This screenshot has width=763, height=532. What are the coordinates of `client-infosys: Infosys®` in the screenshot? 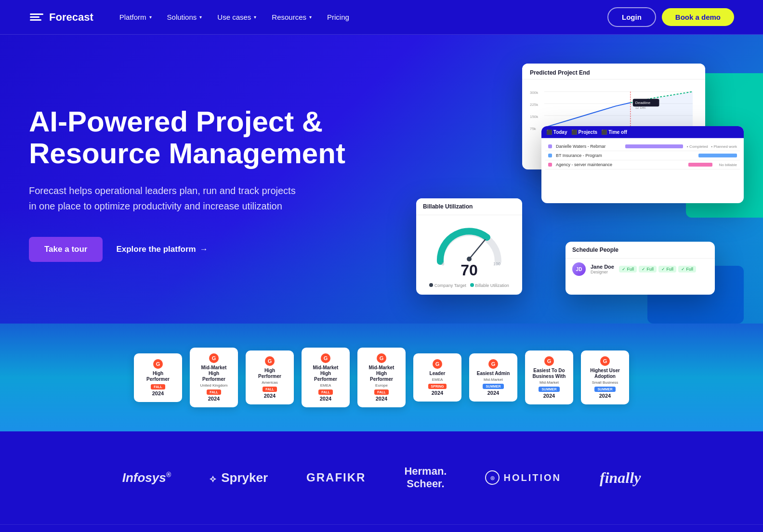 It's located at (146, 478).